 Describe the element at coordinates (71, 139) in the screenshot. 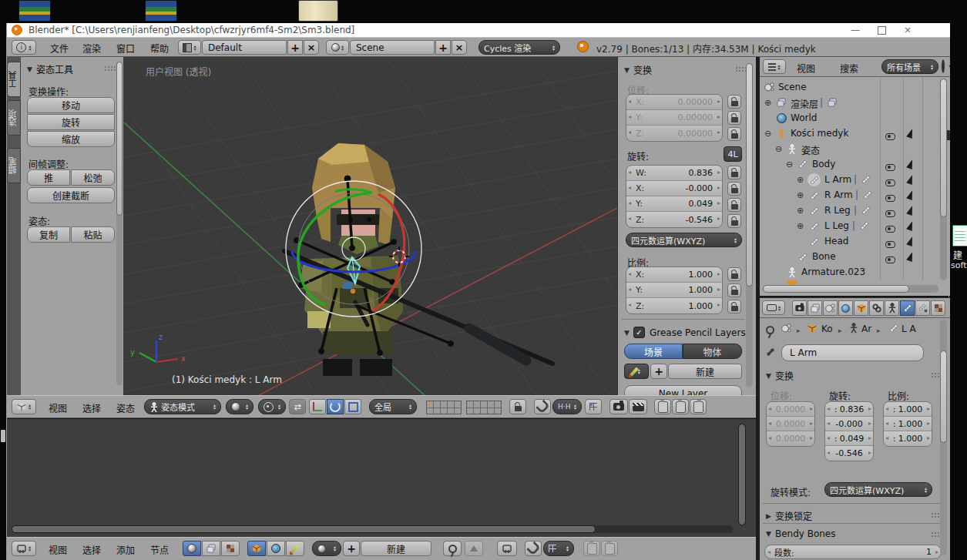

I see `scale-button: 缩放` at that location.